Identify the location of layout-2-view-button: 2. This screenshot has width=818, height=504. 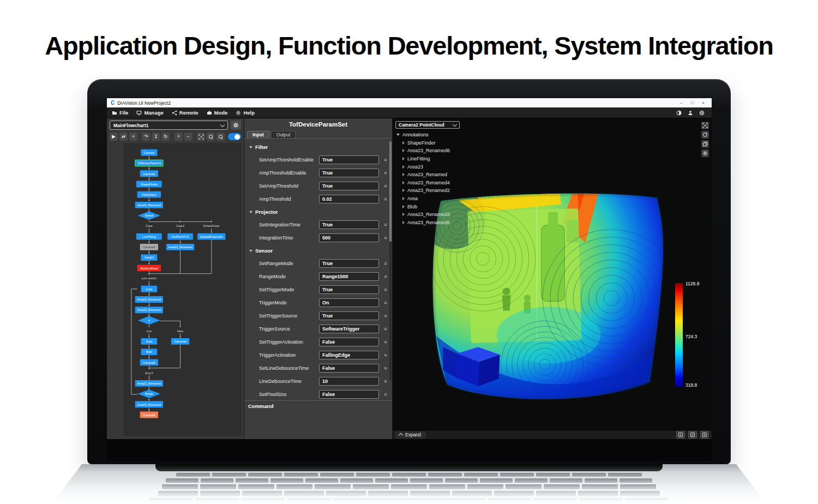
(693, 435).